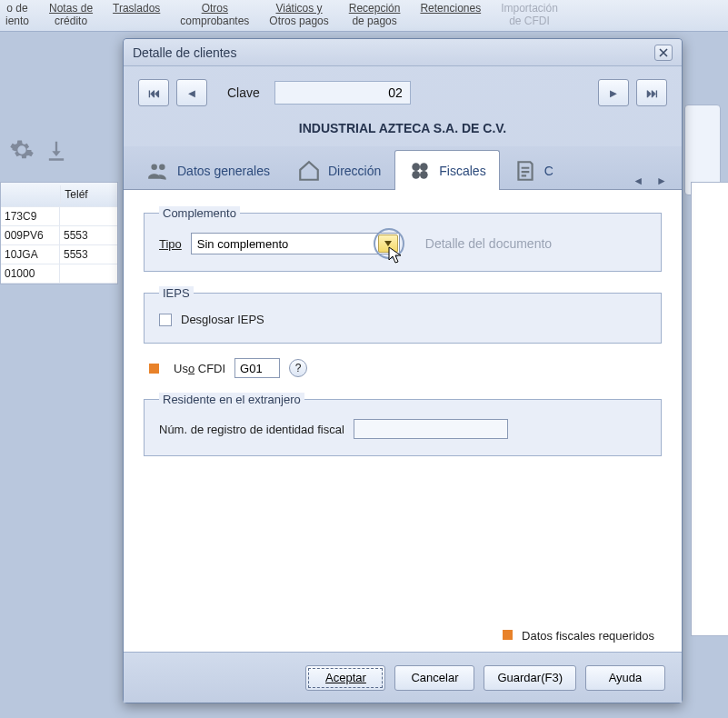 The height and width of the screenshot is (718, 728). Describe the element at coordinates (625, 678) in the screenshot. I see `ayuda-button: Ayuda` at that location.